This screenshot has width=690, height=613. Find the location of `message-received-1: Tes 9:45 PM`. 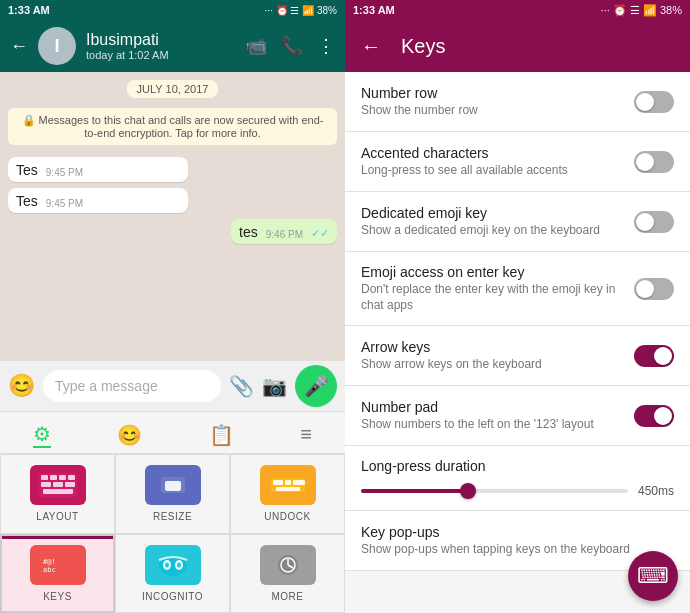

message-received-1: Tes 9:45 PM is located at coordinates (98, 170).